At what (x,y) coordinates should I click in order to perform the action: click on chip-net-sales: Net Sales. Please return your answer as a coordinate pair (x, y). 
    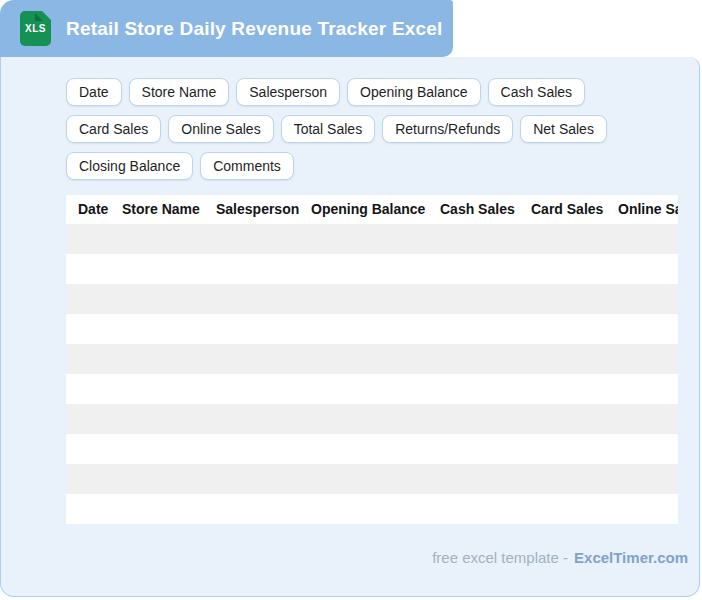
    Looking at the image, I should click on (564, 129).